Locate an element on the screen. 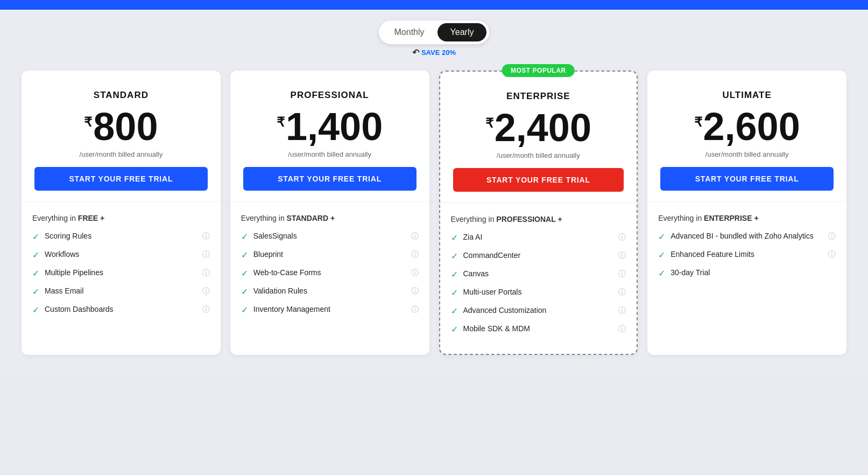 The height and width of the screenshot is (475, 868). plan-price-row-professional: ₹ 1,400 is located at coordinates (330, 127).